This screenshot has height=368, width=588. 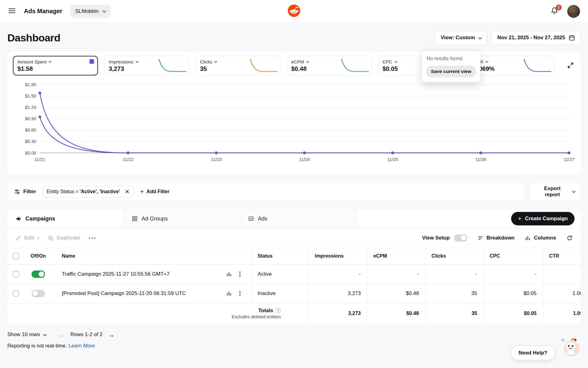 I want to click on more-actions-button: ···, so click(x=93, y=238).